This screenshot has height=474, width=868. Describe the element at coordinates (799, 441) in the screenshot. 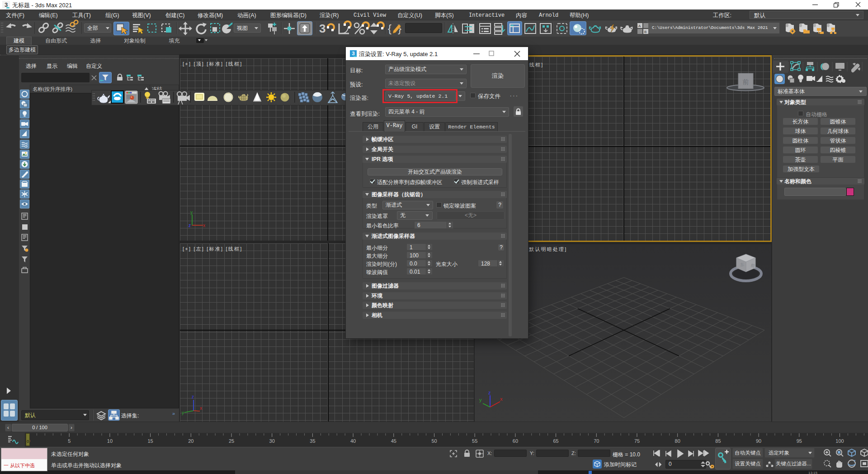

I see `svg-text: 95` at that location.